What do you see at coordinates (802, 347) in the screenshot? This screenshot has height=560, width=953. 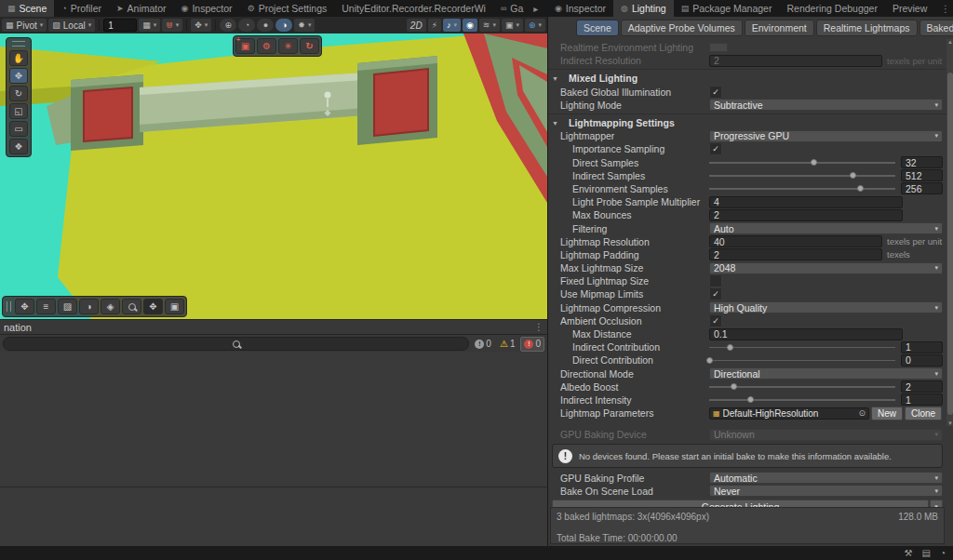 I see `slider-indirect-contribution` at bounding box center [802, 347].